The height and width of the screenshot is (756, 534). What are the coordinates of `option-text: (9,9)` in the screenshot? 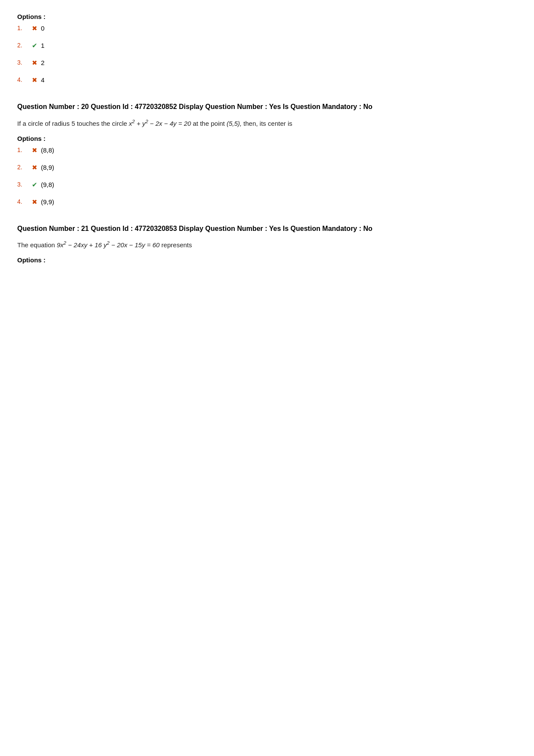 It's located at (47, 202).